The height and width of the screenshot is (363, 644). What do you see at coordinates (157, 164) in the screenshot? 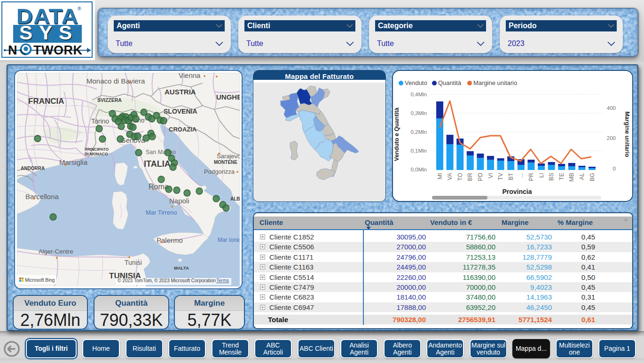
I see `svg-text: ITALIA` at bounding box center [157, 164].